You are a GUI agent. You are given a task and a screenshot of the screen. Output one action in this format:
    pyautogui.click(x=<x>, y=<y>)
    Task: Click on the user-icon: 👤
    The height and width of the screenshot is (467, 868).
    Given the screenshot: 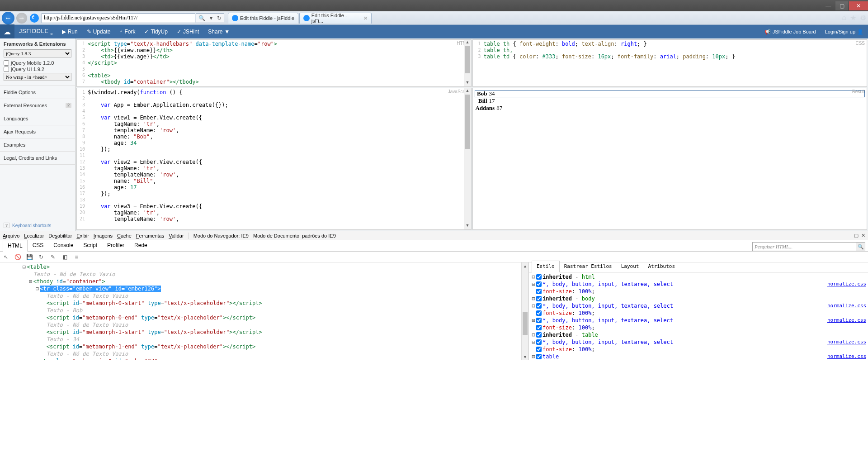 What is the action you would take?
    pyautogui.click(x=860, y=32)
    